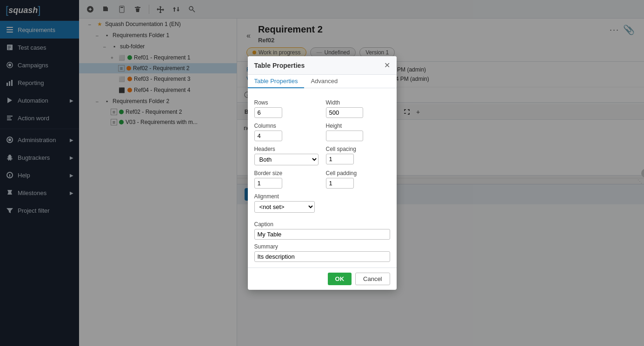 Image resolution: width=644 pixels, height=346 pixels. Describe the element at coordinates (358, 173) in the screenshot. I see `cell-padding-label: Cell padding` at that location.